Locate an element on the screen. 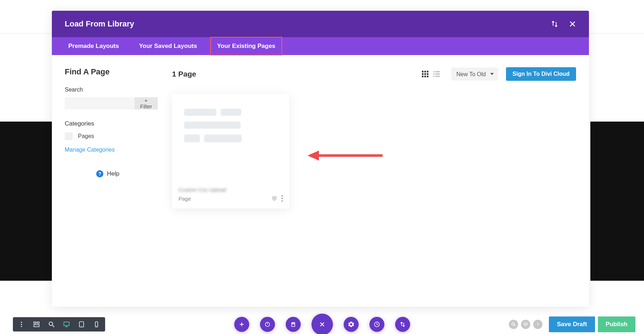  tab-existing-pages: Your Existing Pages is located at coordinates (246, 46).